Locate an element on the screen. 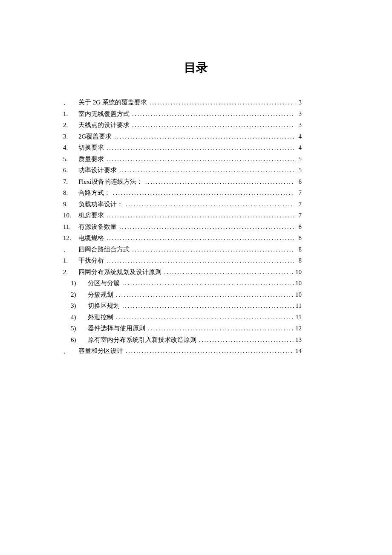 Image resolution: width=392 pixels, height=555 pixels. toc-page: 11 is located at coordinates (298, 306).